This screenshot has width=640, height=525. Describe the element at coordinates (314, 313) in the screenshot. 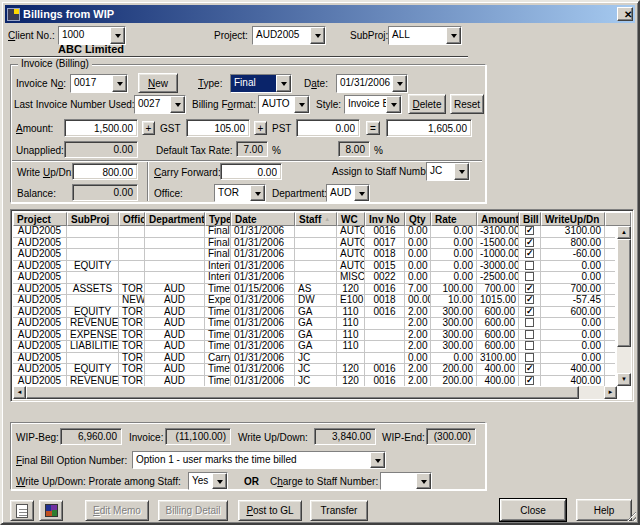

I see `grid-row: AUD2005EQUITYTORAUDTime01/31/2006GA11000…` at that location.